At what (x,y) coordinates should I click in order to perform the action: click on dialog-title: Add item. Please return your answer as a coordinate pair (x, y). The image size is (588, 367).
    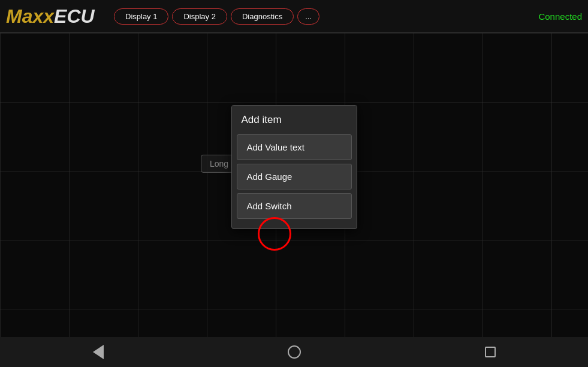
    Looking at the image, I should click on (294, 119).